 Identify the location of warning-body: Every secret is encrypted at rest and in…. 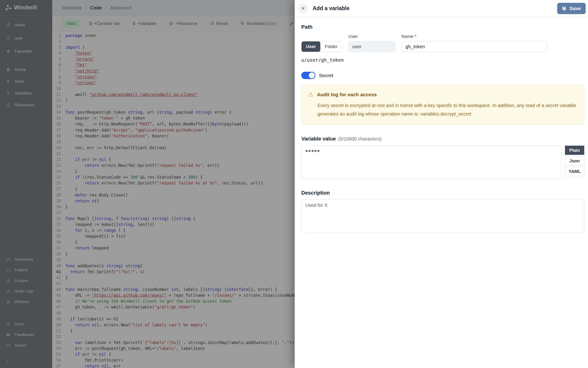
(443, 110).